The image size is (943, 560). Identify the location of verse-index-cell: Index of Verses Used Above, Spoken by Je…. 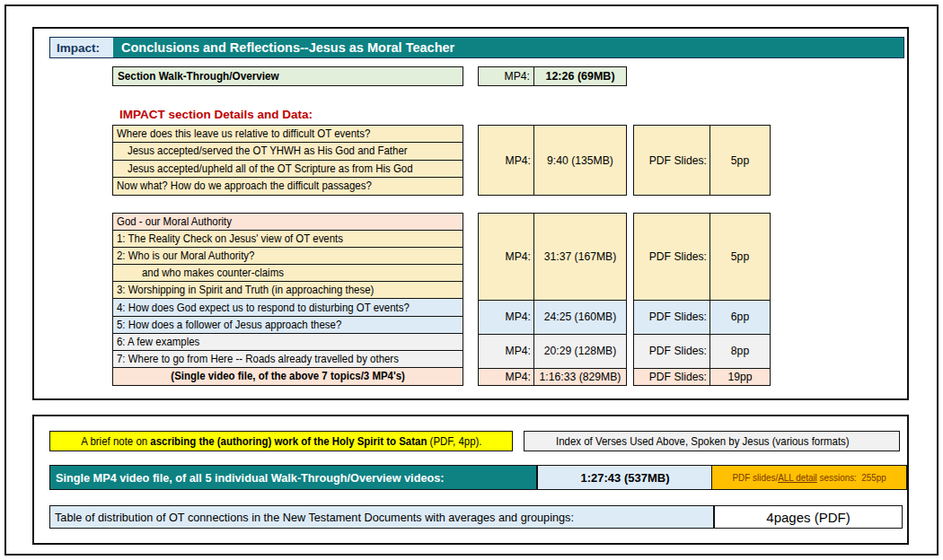
(711, 442).